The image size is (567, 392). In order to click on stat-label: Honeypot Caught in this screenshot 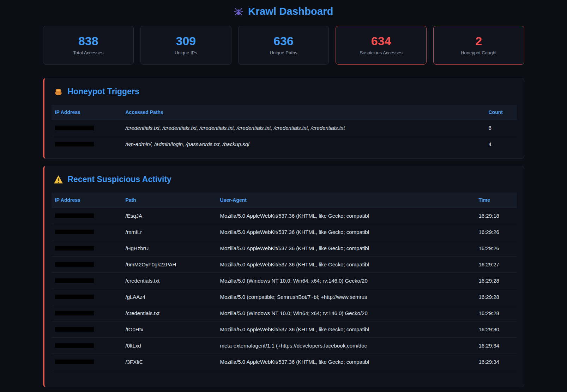, I will do `click(478, 53)`.